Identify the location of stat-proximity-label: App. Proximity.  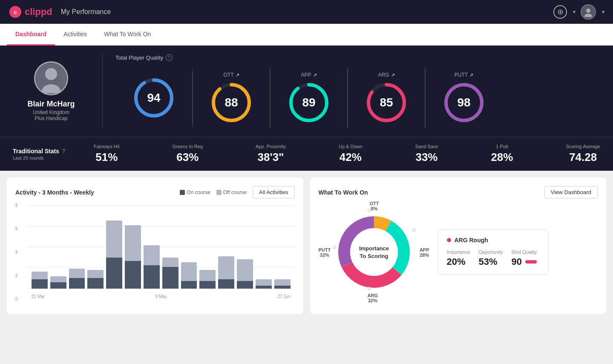
(271, 146).